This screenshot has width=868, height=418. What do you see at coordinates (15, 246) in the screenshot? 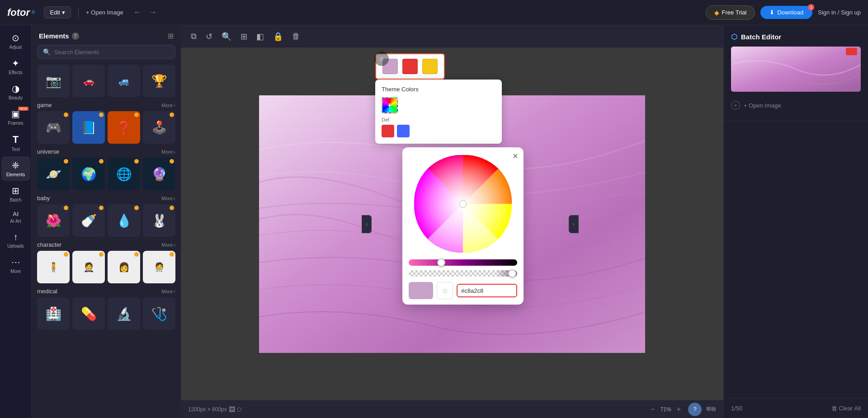
I see `sidebar-item-label: Uploads` at bounding box center [15, 246].